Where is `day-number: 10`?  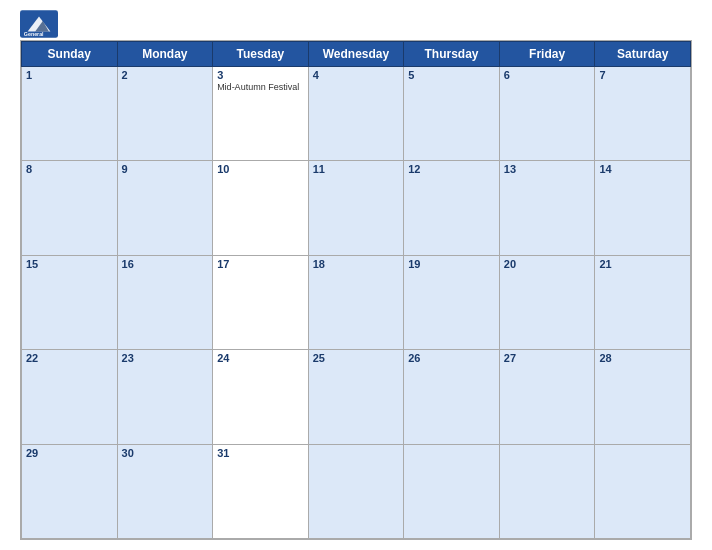 day-number: 10 is located at coordinates (260, 169).